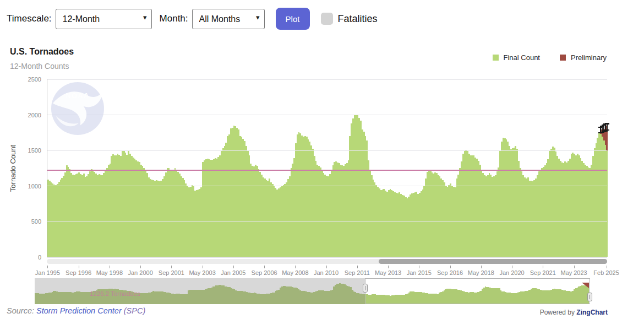 The height and width of the screenshot is (319, 644). Describe the element at coordinates (35, 79) in the screenshot. I see `y-tick-label: 2500` at that location.